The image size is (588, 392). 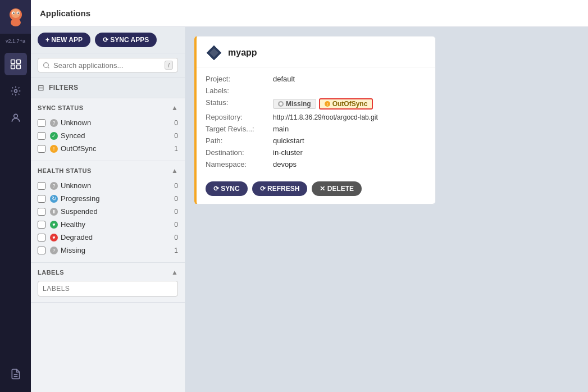 What do you see at coordinates (108, 283) in the screenshot?
I see `labels-section: LABELS ▲` at bounding box center [108, 283].